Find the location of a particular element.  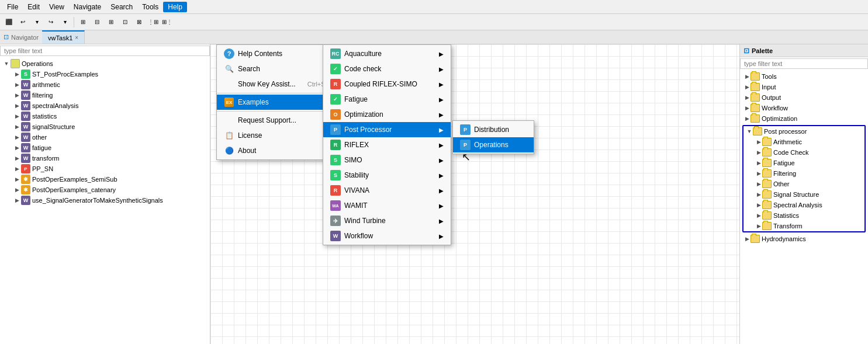

examples-icon: EX is located at coordinates (229, 102).